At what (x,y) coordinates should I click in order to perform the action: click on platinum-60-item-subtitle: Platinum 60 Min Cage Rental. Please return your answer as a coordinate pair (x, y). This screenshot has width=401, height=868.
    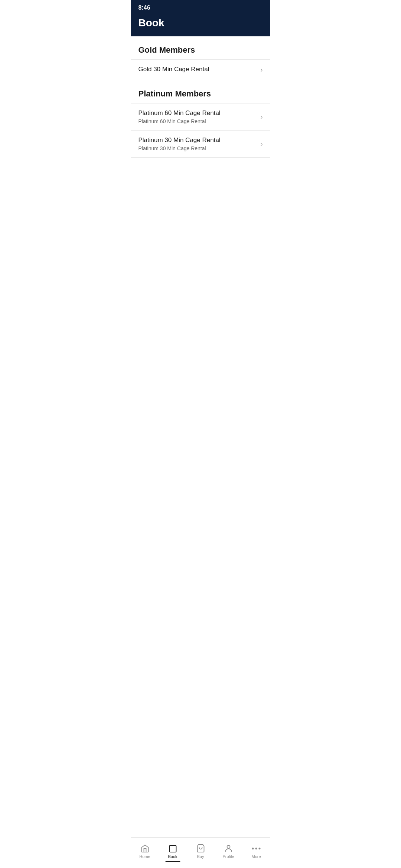
    Looking at the image, I should click on (198, 121).